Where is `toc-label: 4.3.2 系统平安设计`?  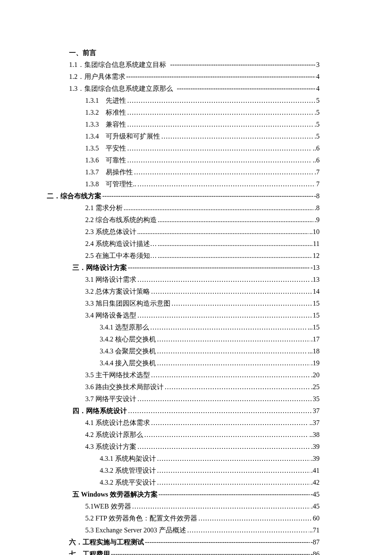
toc-label: 4.3.2 系统平安设计 is located at coordinates (128, 483).